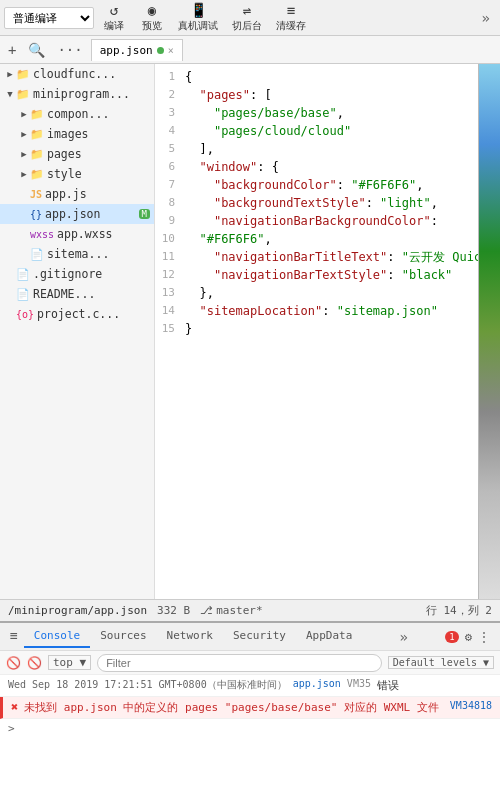 The height and width of the screenshot is (811, 500). I want to click on line-content: {, so click(330, 77).